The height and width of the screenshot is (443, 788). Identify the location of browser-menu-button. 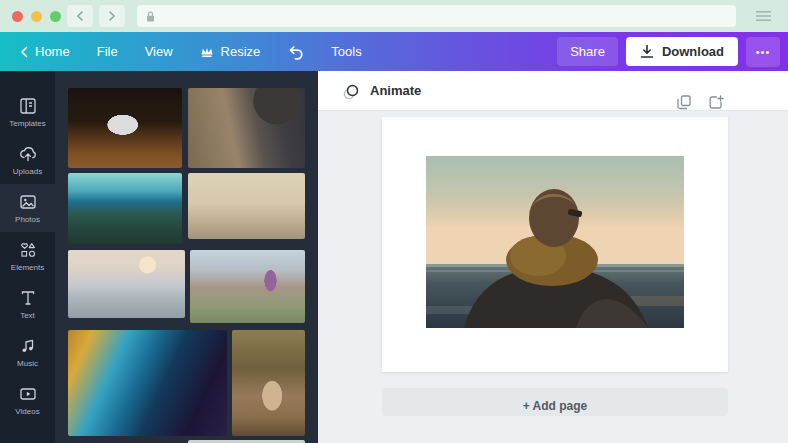
(763, 16).